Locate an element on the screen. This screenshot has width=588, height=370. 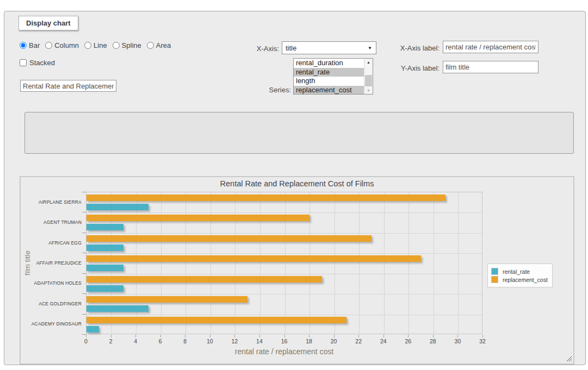
series-option-length: length is located at coordinates (329, 81).